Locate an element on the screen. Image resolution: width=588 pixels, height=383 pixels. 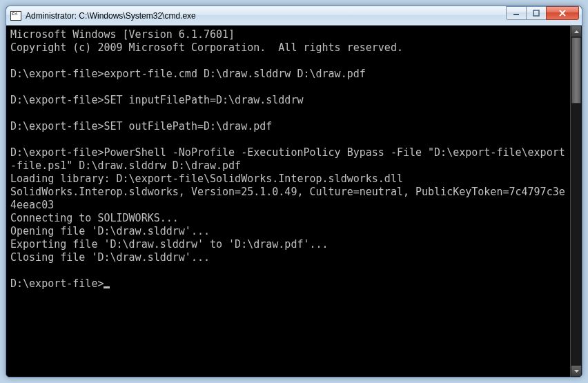
minimize-button is located at coordinates (516, 13).